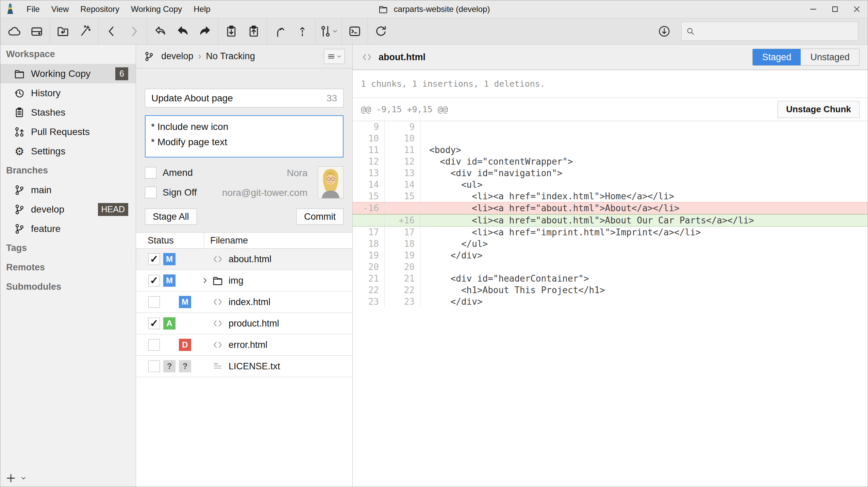 Image resolution: width=868 pixels, height=487 pixels. I want to click on window-controls, so click(835, 9).